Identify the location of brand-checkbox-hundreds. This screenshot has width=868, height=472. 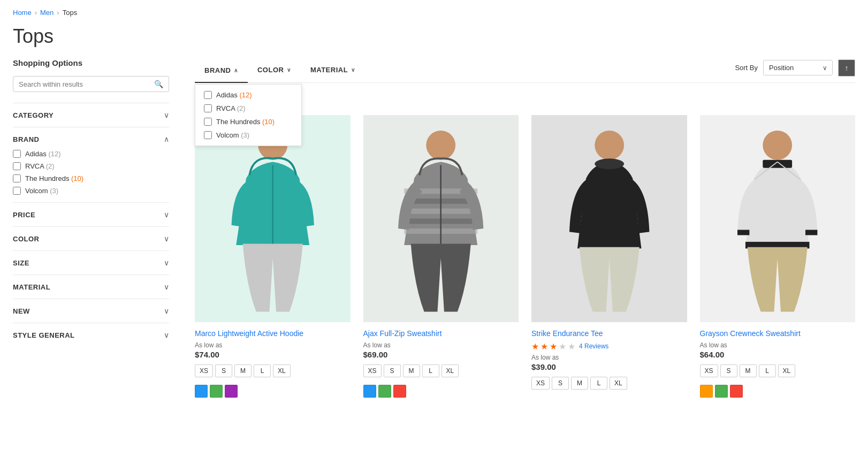
(17, 179).